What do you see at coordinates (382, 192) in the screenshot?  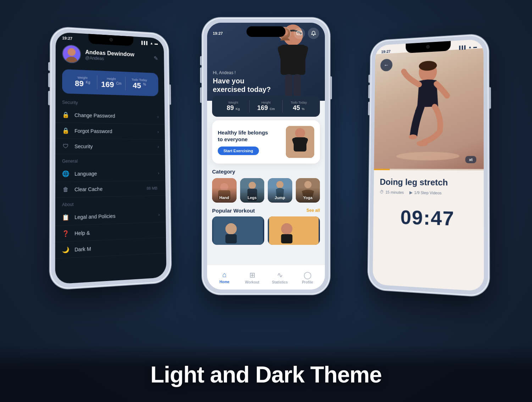 I see `clock-icon: ⏱` at bounding box center [382, 192].